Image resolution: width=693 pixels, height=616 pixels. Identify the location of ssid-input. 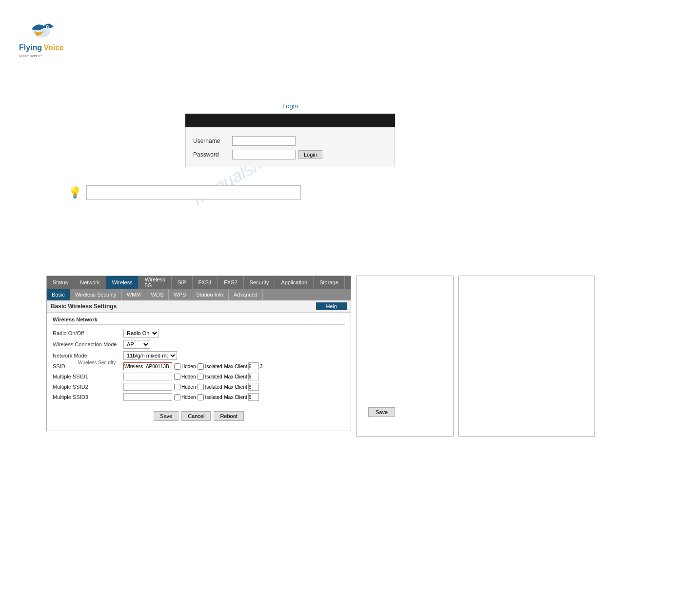
(148, 366).